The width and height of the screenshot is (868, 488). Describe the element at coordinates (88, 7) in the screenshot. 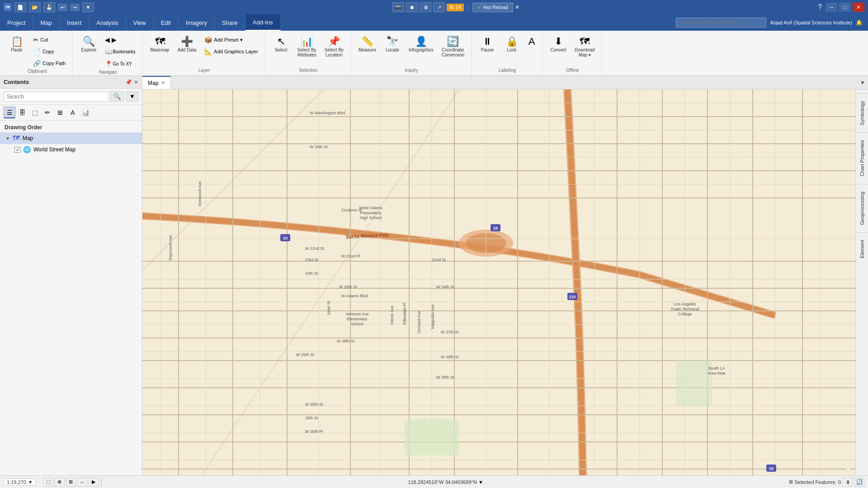

I see `quick-access-btn: ▼` at that location.